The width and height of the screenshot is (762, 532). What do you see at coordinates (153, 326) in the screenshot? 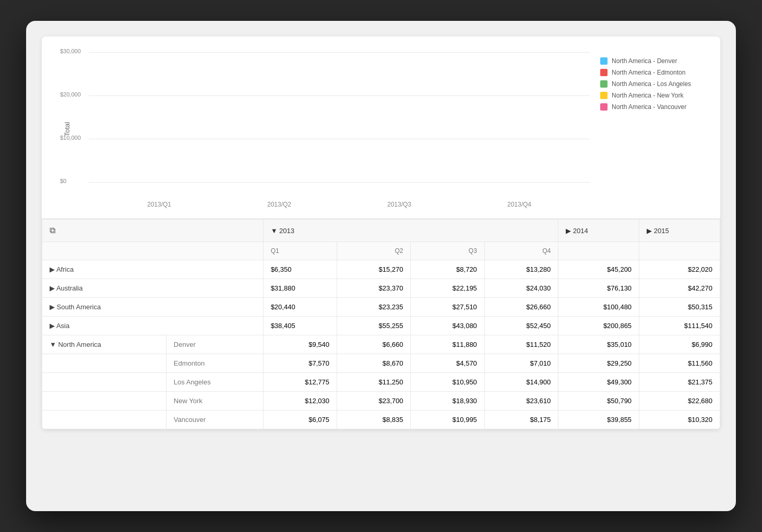
I see `asia-region: ▶ Asia` at bounding box center [153, 326].